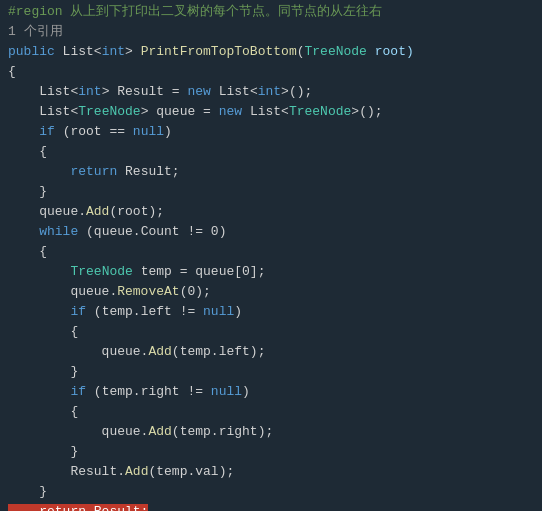 The image size is (542, 511). What do you see at coordinates (271, 392) in the screenshot?
I see `code-line: if (temp.right != null)` at bounding box center [271, 392].